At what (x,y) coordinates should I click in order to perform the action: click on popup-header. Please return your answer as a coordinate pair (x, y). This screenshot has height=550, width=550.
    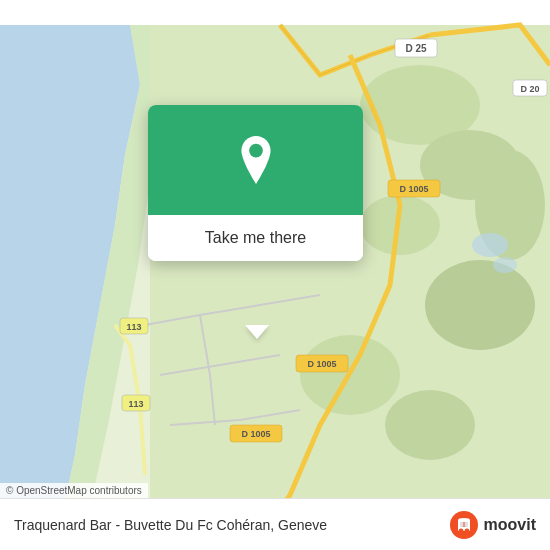
    Looking at the image, I should click on (256, 160).